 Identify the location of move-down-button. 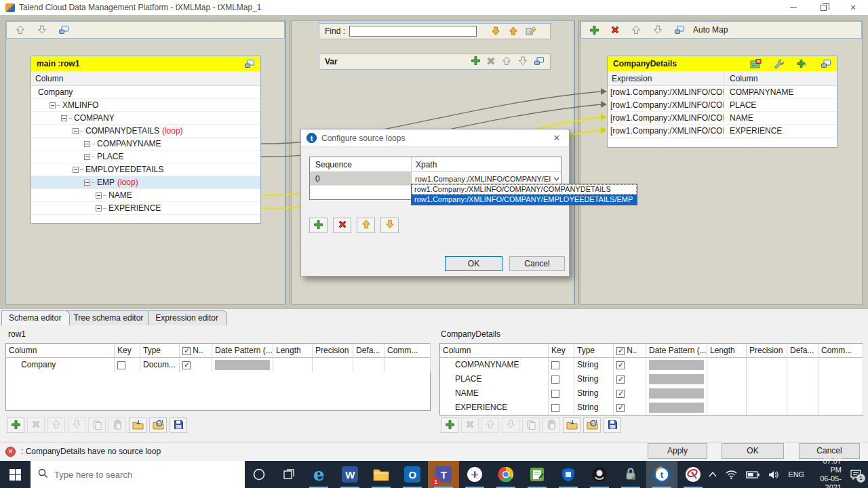
(389, 225).